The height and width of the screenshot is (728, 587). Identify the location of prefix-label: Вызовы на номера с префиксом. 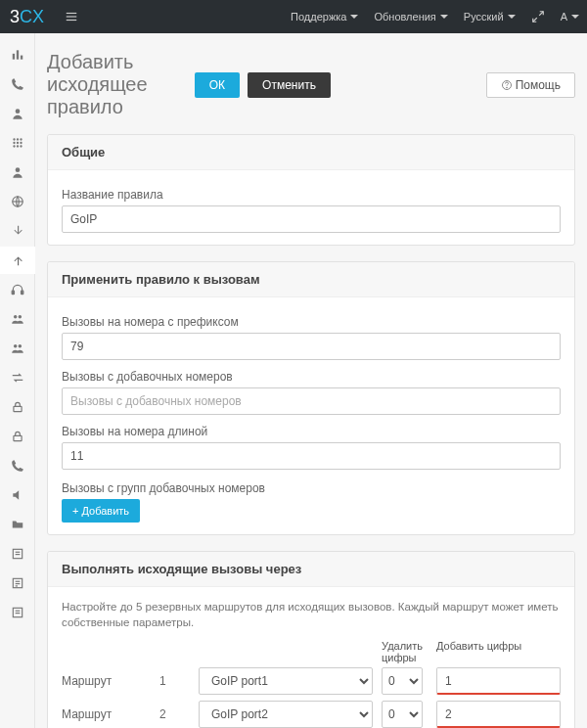
(311, 322).